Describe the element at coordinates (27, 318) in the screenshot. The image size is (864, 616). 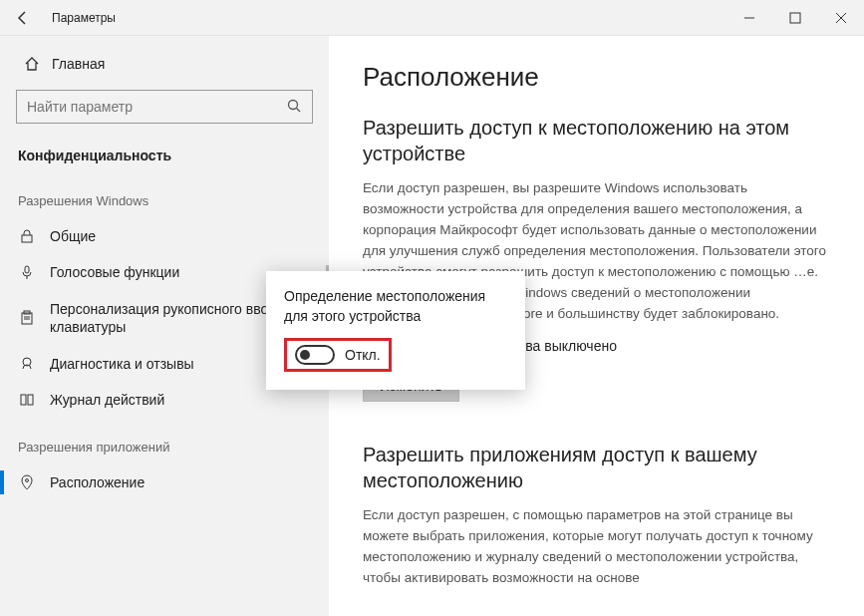
I see `clipboard-icon` at that location.